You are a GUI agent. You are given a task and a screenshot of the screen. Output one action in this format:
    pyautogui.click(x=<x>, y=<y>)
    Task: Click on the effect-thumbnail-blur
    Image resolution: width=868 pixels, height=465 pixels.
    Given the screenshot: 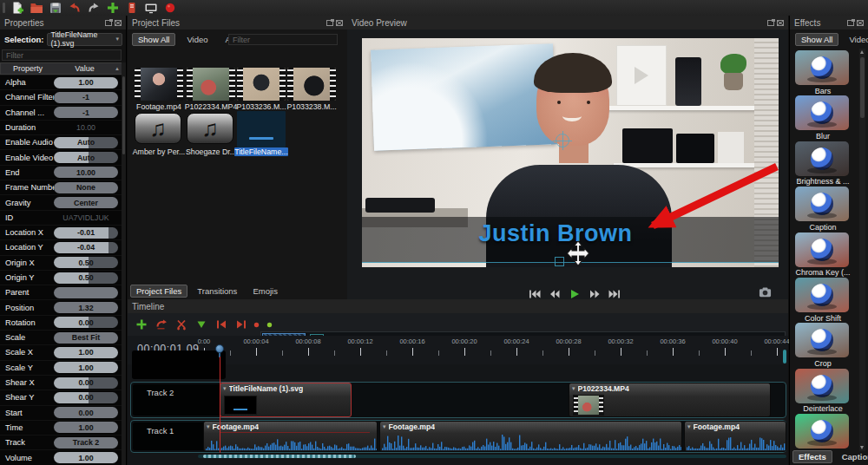 What is the action you would take?
    pyautogui.click(x=822, y=113)
    